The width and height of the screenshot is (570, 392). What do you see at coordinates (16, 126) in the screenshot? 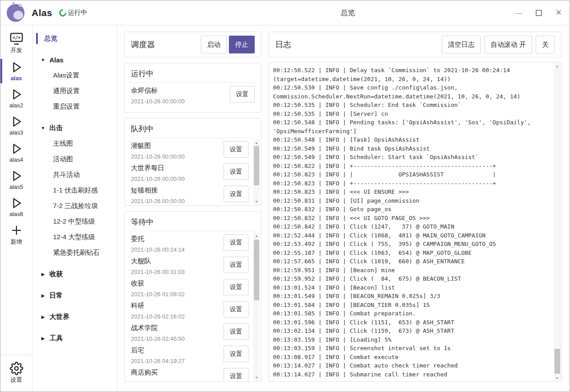
I see `rail-item-alas3: alas3` at bounding box center [16, 126].